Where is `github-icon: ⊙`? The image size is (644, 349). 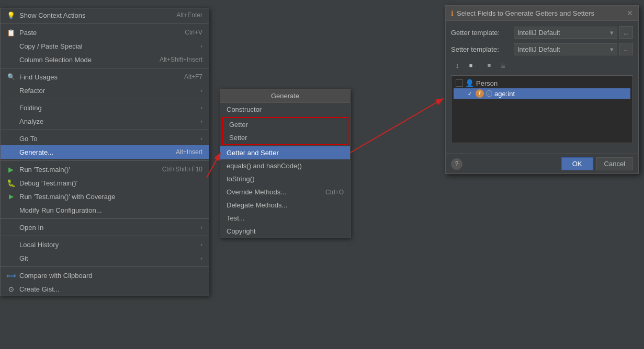
github-icon: ⊙ is located at coordinates (11, 289).